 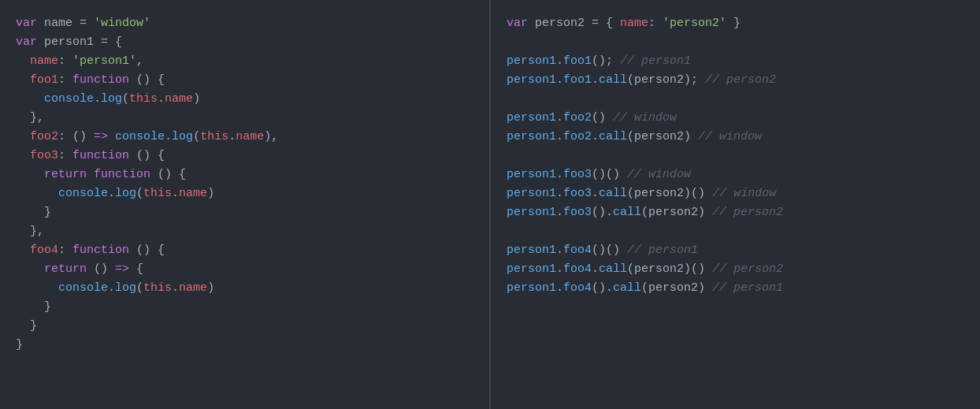 What do you see at coordinates (244, 194) in the screenshot?
I see `code-line-10: console . log ( this . name )` at bounding box center [244, 194].